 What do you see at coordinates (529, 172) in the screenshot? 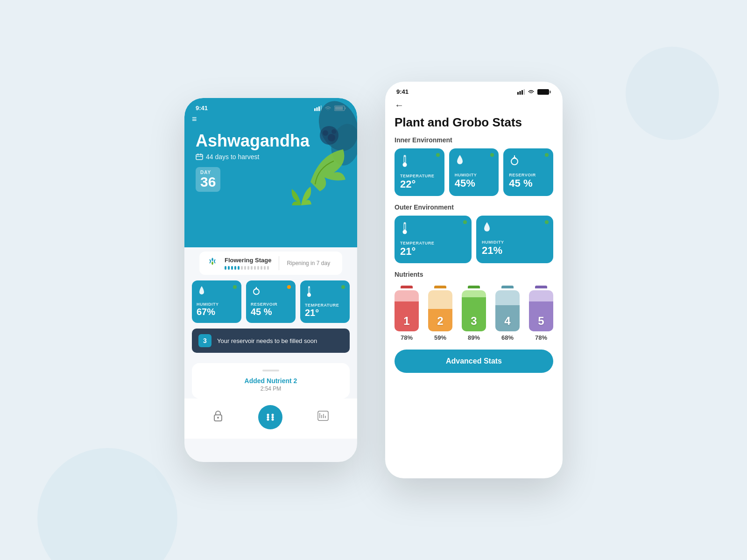
I see `inner-reservoir-card: RESERVOIR 45 %` at bounding box center [529, 172].